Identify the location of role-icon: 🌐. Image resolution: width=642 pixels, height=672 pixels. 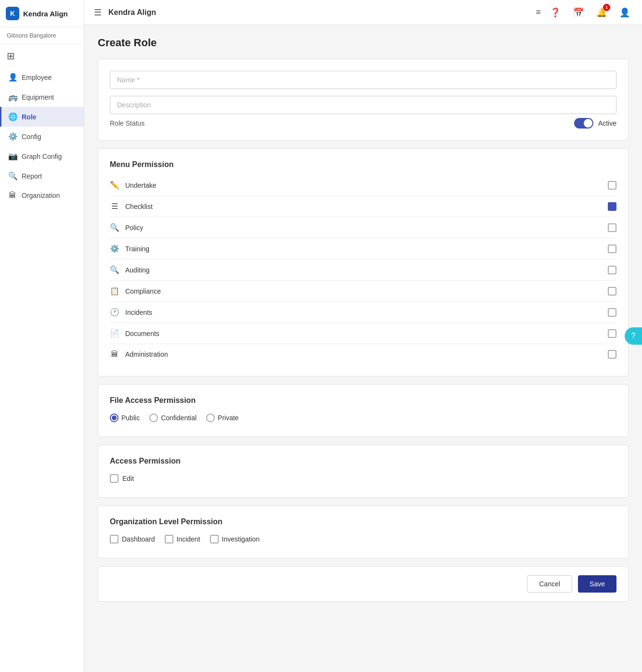
(13, 116).